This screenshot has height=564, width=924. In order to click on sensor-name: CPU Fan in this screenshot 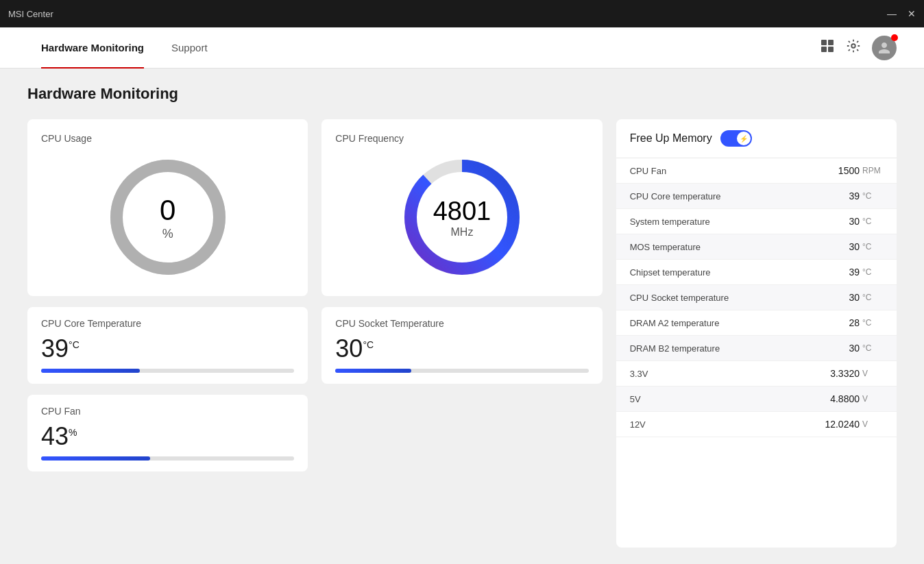, I will do `click(734, 171)`.